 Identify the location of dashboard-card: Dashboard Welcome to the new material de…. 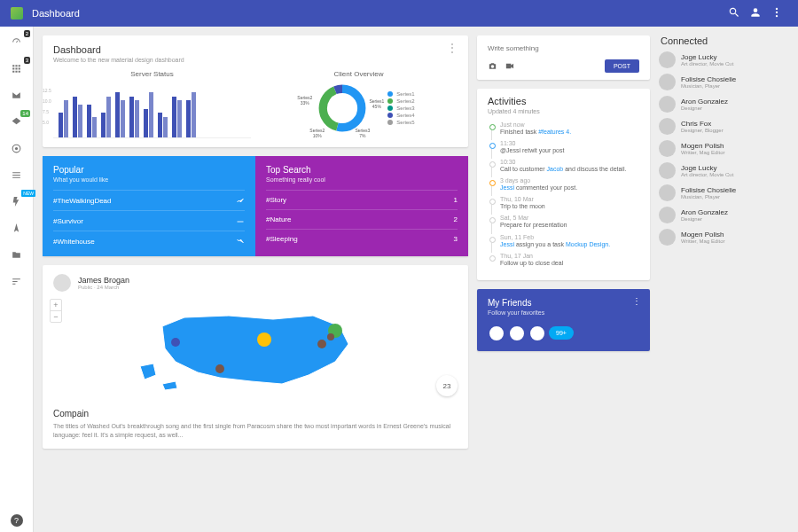
(255, 91).